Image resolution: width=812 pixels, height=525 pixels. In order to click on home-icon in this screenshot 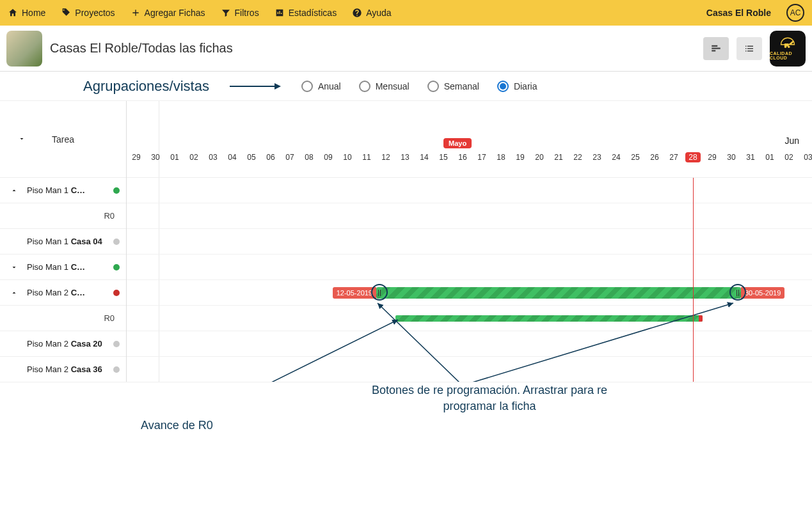, I will do `click(13, 13)`.